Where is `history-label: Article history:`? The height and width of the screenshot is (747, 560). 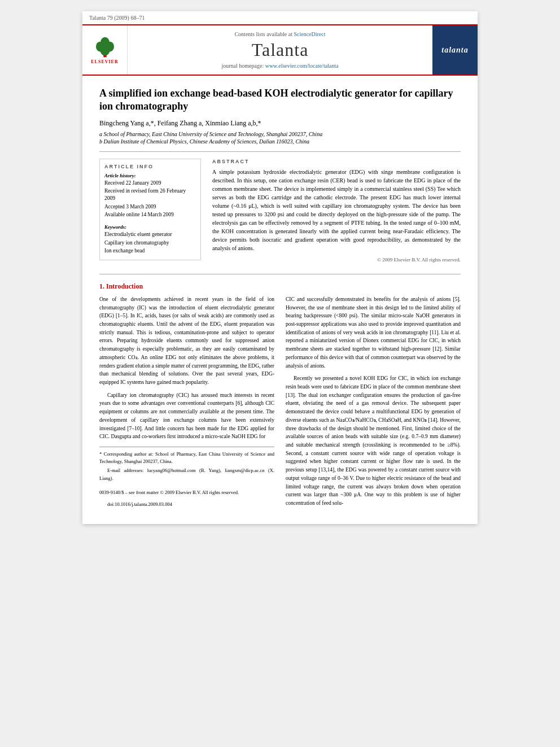 history-label: Article history: is located at coordinates (150, 176).